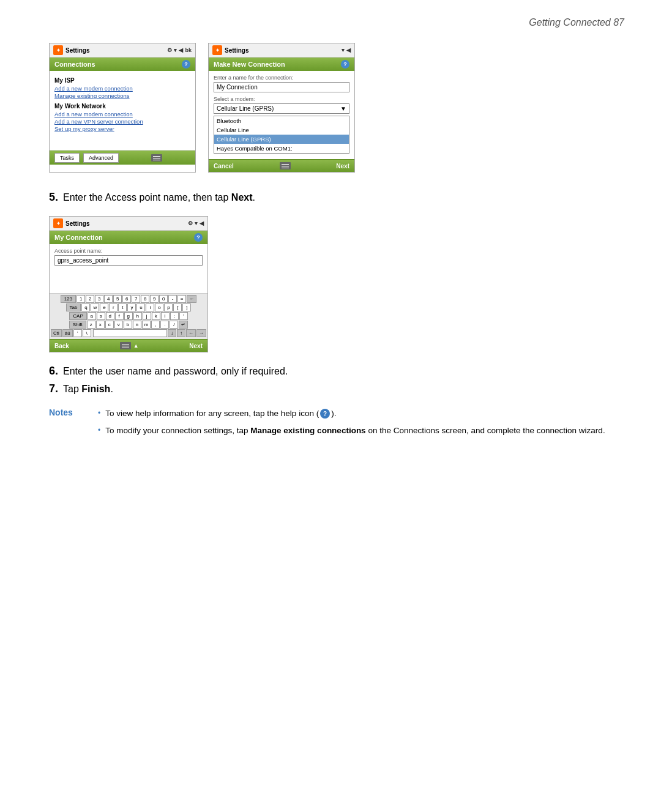  What do you see at coordinates (69, 299) in the screenshot?
I see `kb-123: 123` at bounding box center [69, 299].